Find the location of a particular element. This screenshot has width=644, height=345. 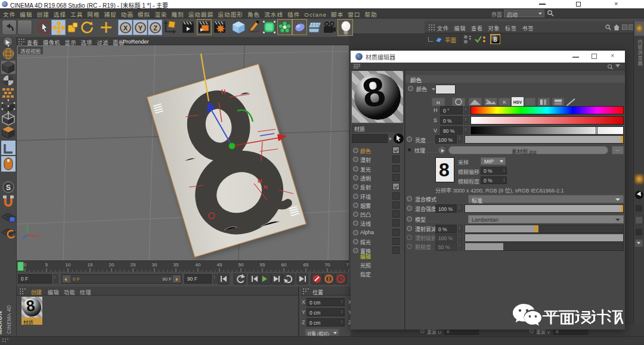

svg-text: 15 is located at coordinates (91, 265).